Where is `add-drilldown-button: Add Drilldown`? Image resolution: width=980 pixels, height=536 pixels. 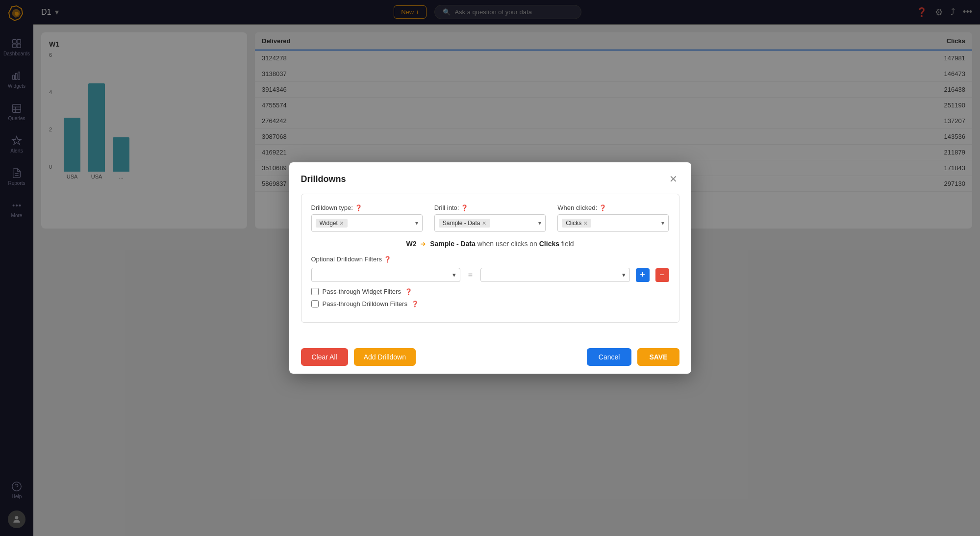
add-drilldown-button: Add Drilldown is located at coordinates (385, 357).